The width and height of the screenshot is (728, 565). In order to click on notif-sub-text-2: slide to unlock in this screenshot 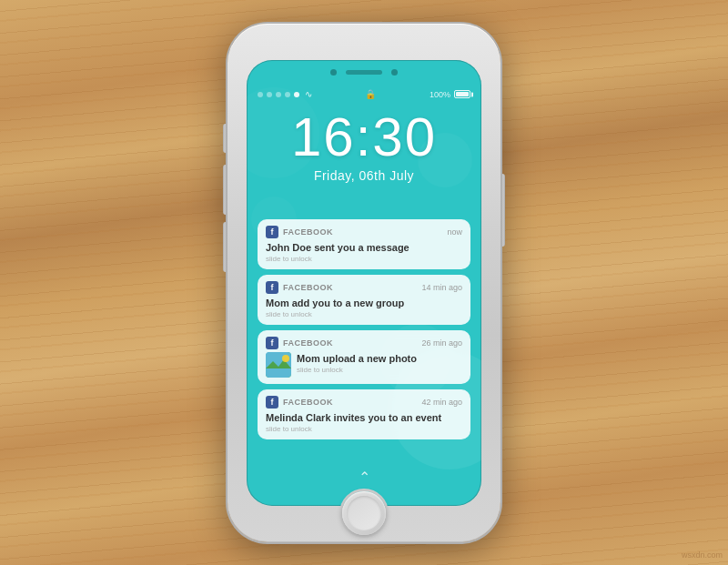, I will do `click(379, 369)`.